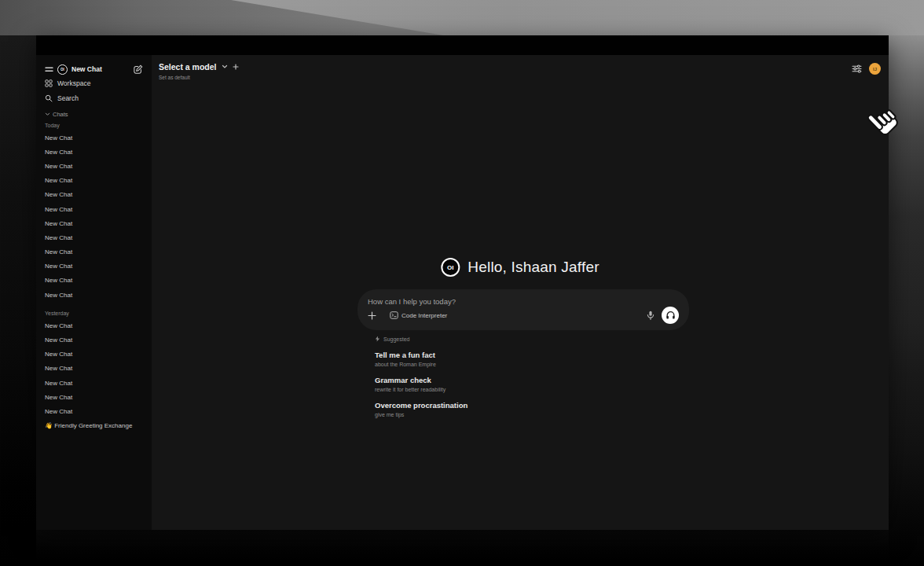  What do you see at coordinates (462, 46) in the screenshot?
I see `window-topbar` at bounding box center [462, 46].